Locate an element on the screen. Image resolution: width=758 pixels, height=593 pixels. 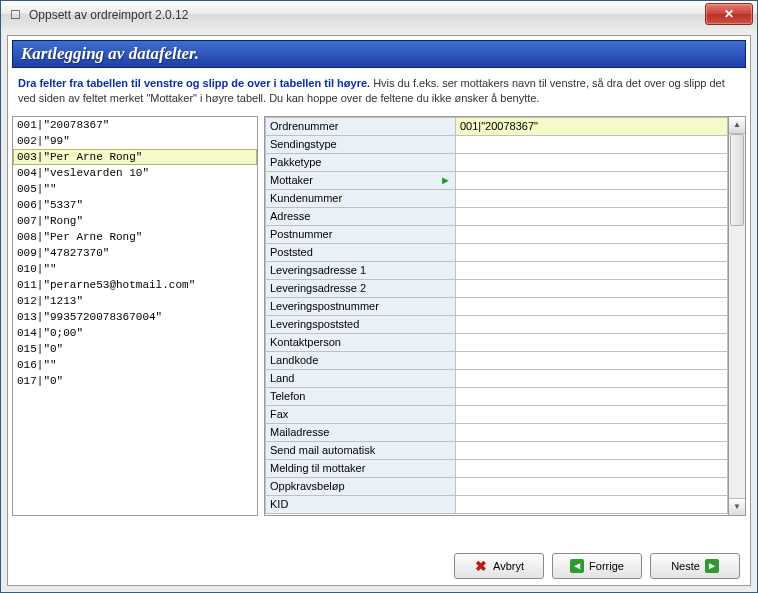
prev-label: Forrige is located at coordinates (606, 566).